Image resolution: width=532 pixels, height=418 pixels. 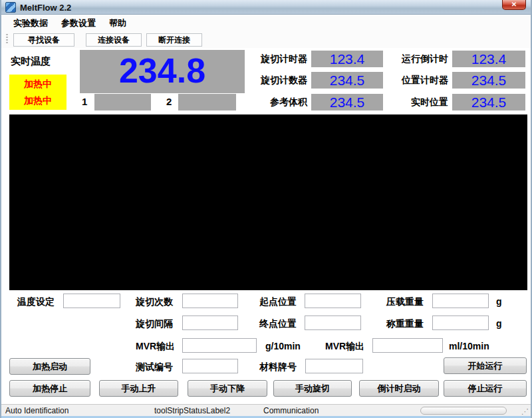 I want to click on cut-interval-input, so click(x=210, y=323).